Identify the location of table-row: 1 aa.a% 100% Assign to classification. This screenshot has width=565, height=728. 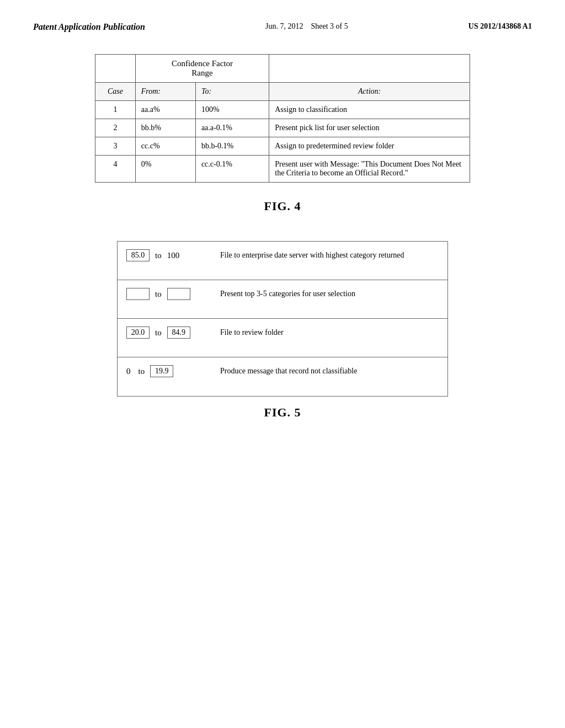
(282, 110).